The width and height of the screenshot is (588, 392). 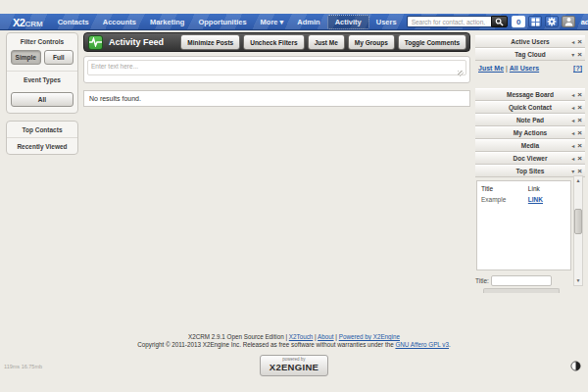 I want to click on person-icon, so click(x=568, y=22).